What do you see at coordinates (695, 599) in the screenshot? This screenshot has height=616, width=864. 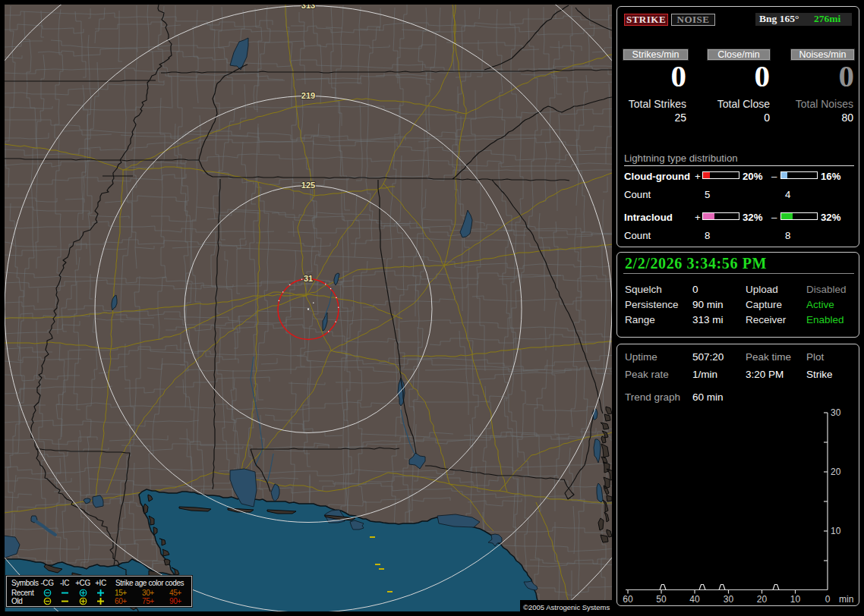 I see `svg-text: 40` at bounding box center [695, 599].